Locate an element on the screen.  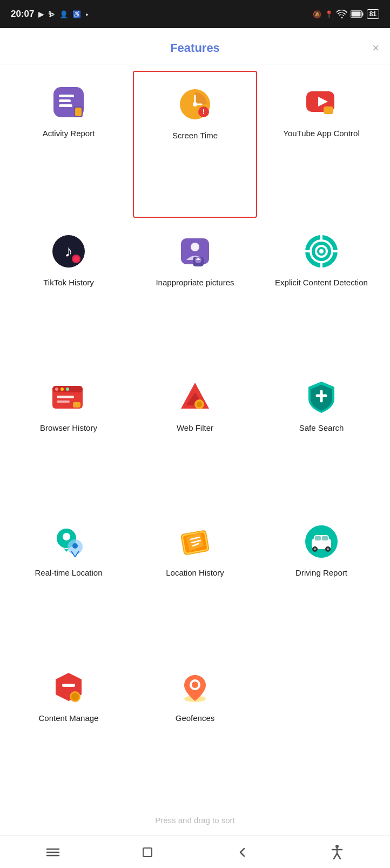
tiktok-history-label: TikTok History is located at coordinates (69, 283).